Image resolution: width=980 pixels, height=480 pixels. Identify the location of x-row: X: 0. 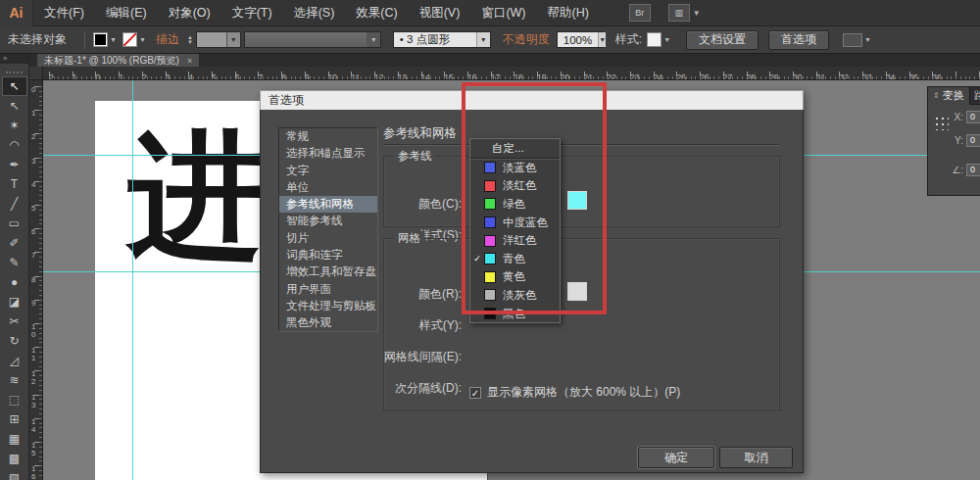
(966, 118).